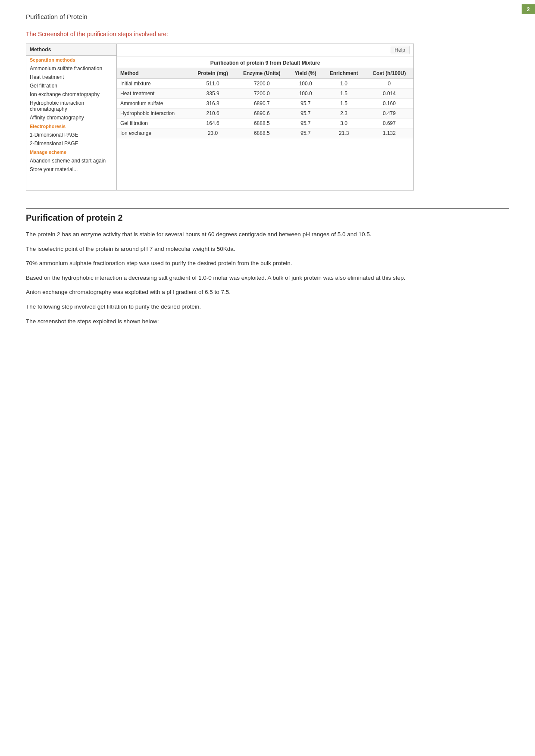  What do you see at coordinates (153, 114) in the screenshot?
I see `cell-method: Hydrophobic interaction` at bounding box center [153, 114].